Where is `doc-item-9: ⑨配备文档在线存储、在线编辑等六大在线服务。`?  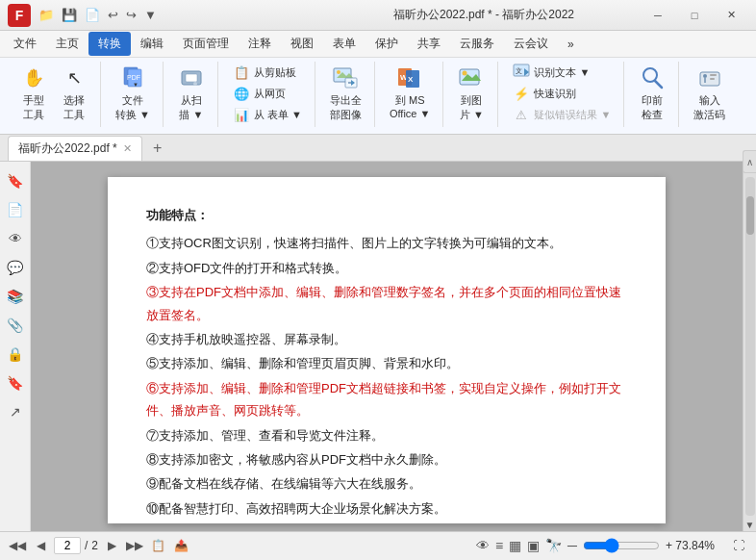 doc-item-9: ⑨配备文档在线存储、在线编辑等六大在线服务。 is located at coordinates (387, 483).